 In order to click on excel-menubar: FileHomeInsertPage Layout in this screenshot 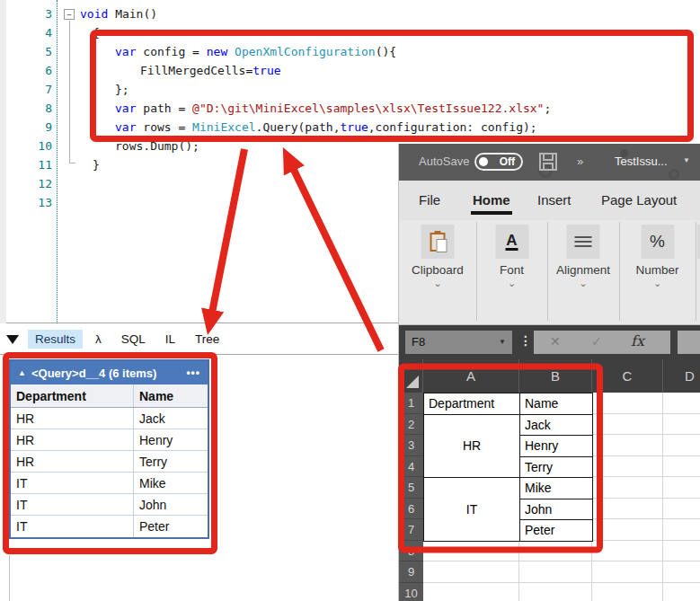, I will do `click(550, 200)`.